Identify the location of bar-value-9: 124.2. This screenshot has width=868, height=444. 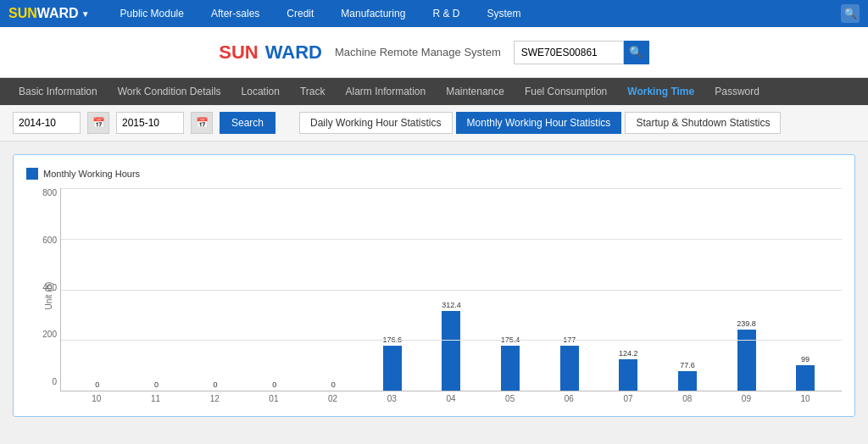
(629, 353).